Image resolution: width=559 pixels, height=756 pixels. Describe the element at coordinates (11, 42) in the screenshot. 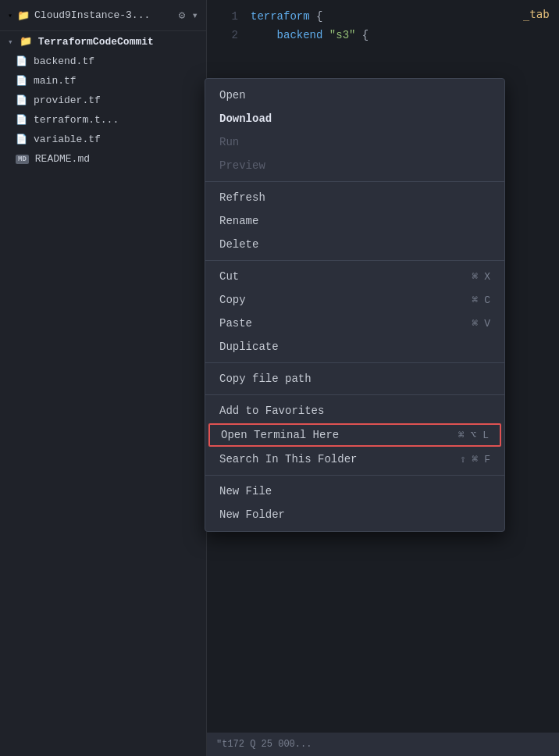

I see `chevron-folder-icon: ▾` at that location.